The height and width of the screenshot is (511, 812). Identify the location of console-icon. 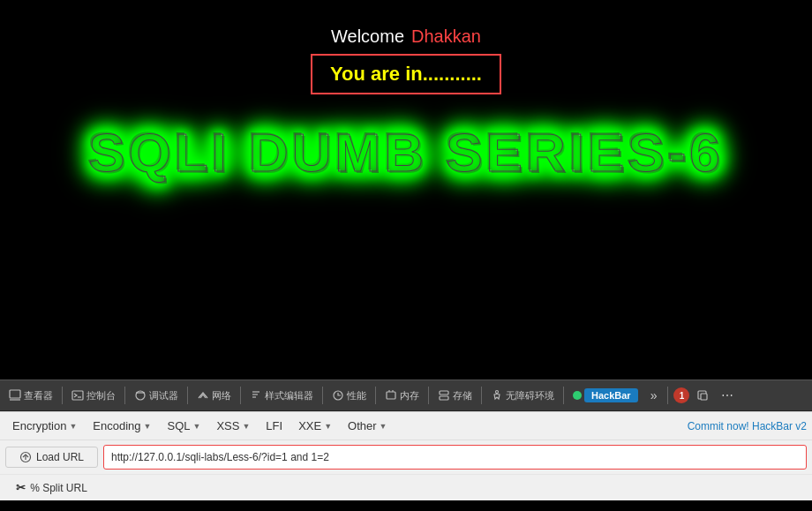
(78, 395).